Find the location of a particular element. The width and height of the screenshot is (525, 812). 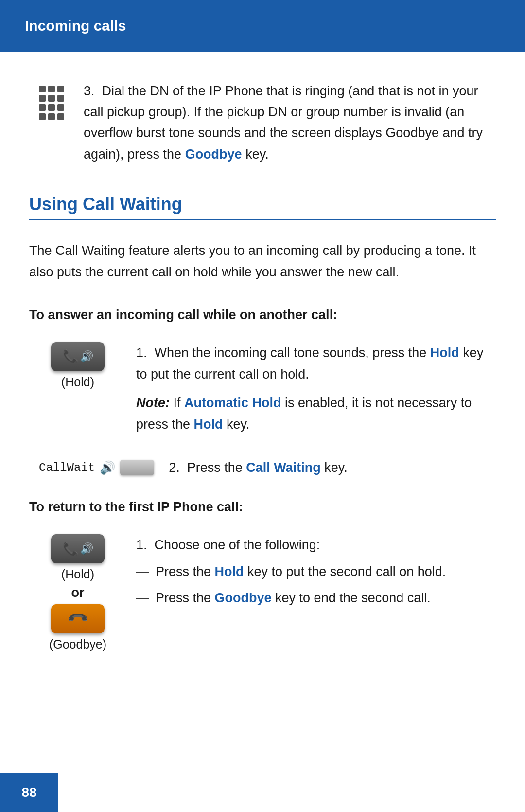

bullet-item-2: Press the Goodbye key to end the second … is located at coordinates (316, 598).